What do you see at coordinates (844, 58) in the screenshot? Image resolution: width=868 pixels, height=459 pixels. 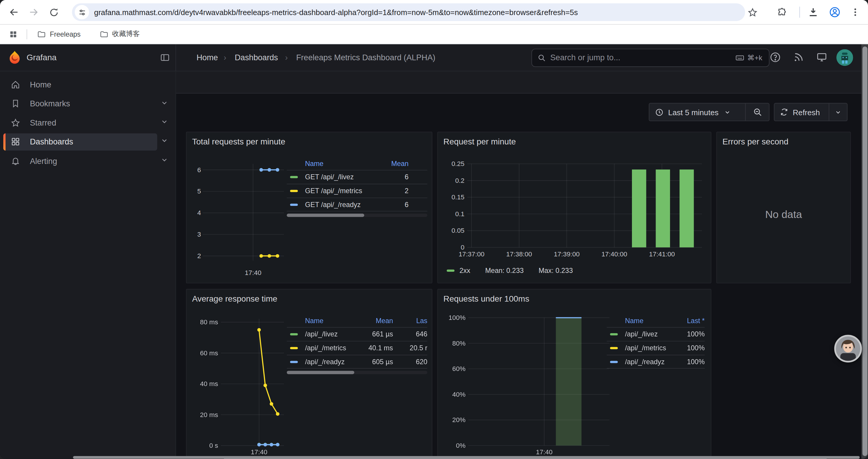 I see `user-avatar` at bounding box center [844, 58].